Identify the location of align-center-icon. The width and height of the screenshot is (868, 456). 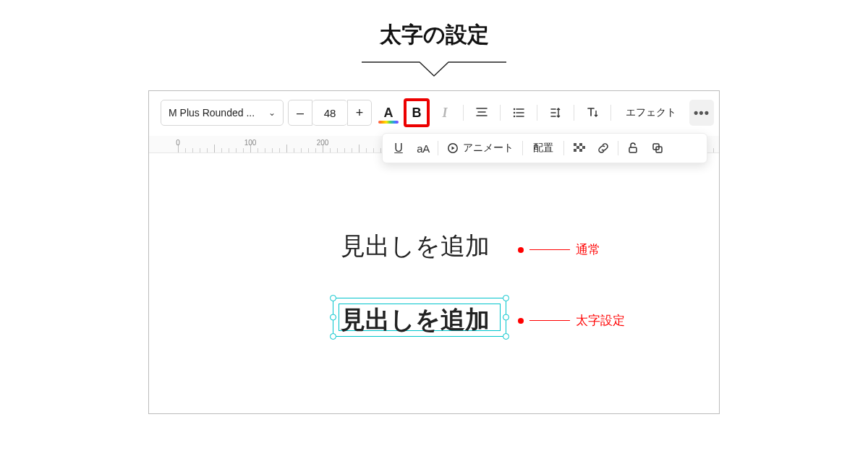
(482, 113).